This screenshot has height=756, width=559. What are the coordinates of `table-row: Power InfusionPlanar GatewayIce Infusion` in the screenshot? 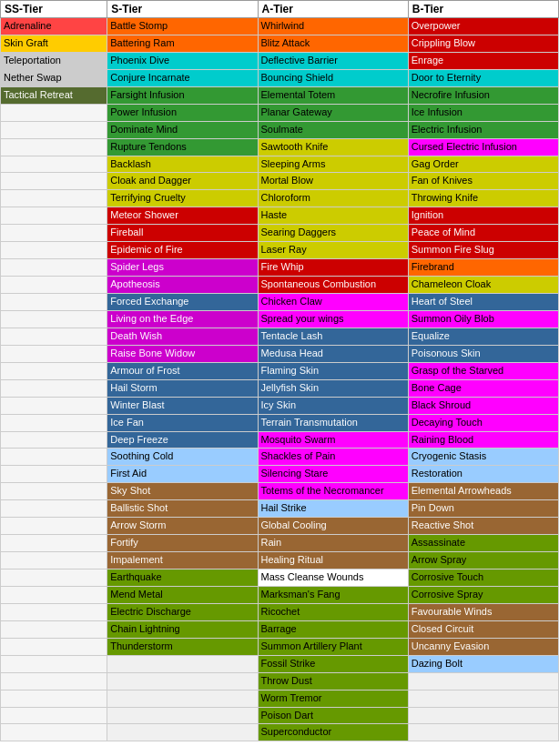 It's located at (280, 113).